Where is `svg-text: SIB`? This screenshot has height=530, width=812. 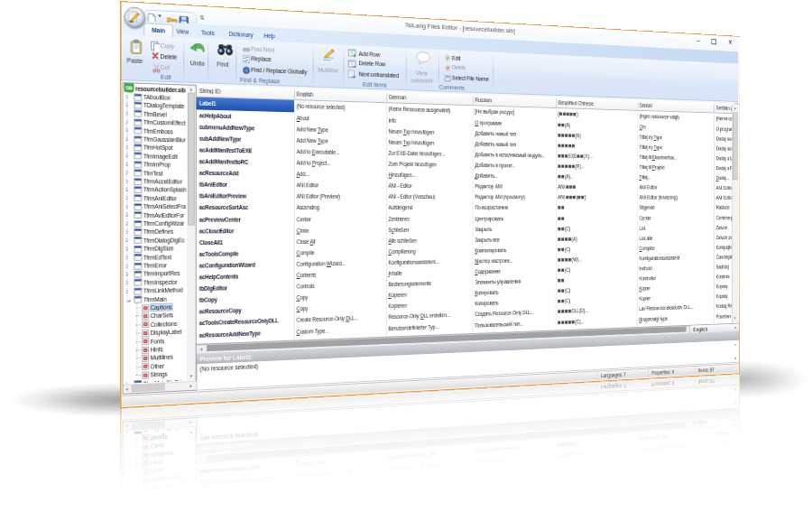 svg-text: SIB is located at coordinates (128, 88).